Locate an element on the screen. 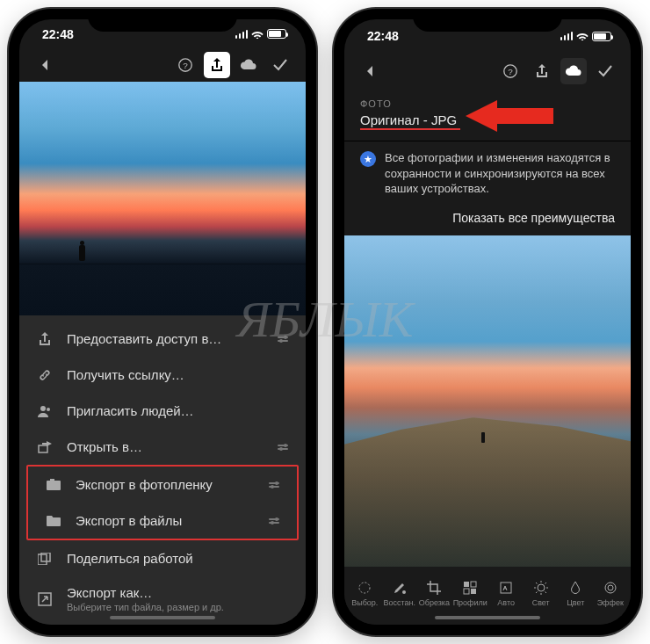 This screenshot has height=644, width=650. share-icon is located at coordinates (45, 339).